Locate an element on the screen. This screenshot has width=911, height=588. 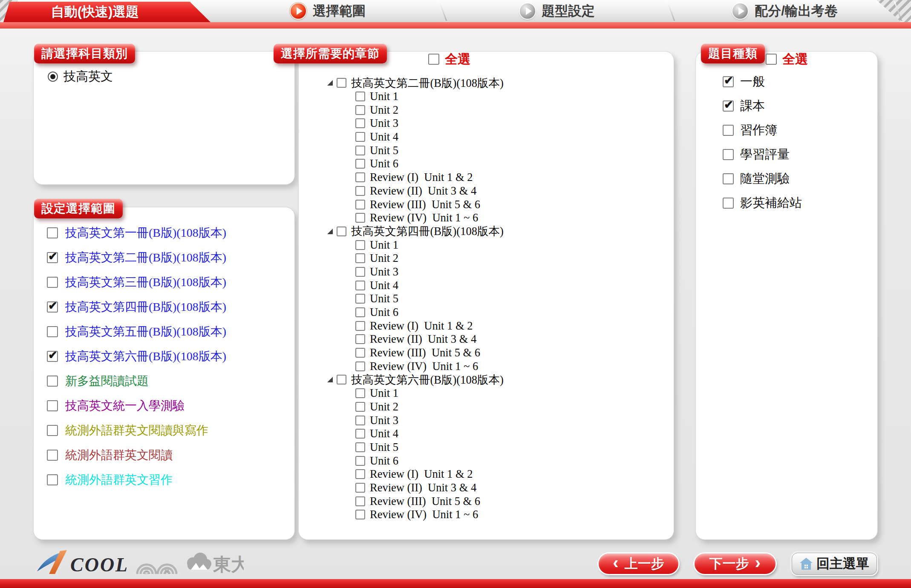
tree-child-row: Unit 6 is located at coordinates (507, 461).